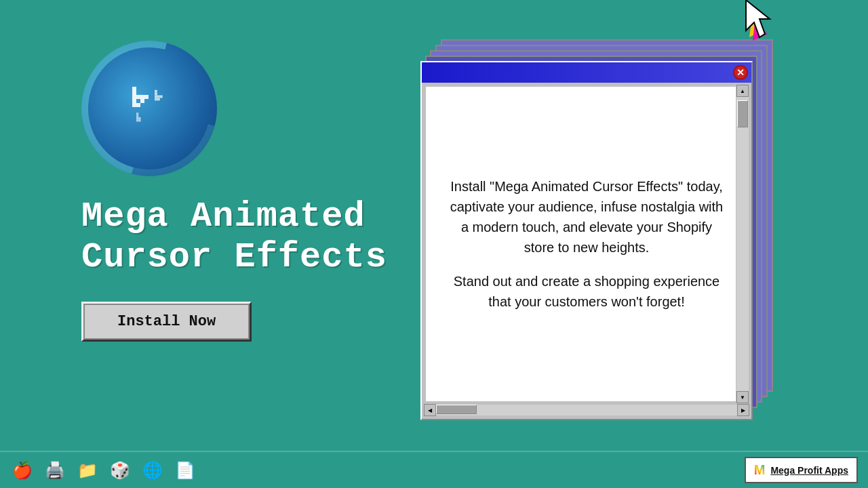 Image resolution: width=868 pixels, height=488 pixels. I want to click on dialog-vertical-scrollbar: ▲ ▼, so click(743, 244).